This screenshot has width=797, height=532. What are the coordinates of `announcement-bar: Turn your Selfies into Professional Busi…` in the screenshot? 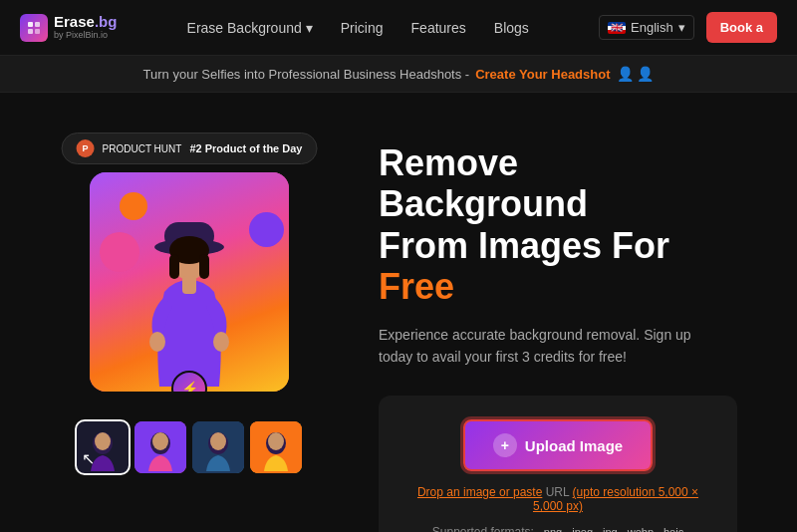 It's located at (398, 74).